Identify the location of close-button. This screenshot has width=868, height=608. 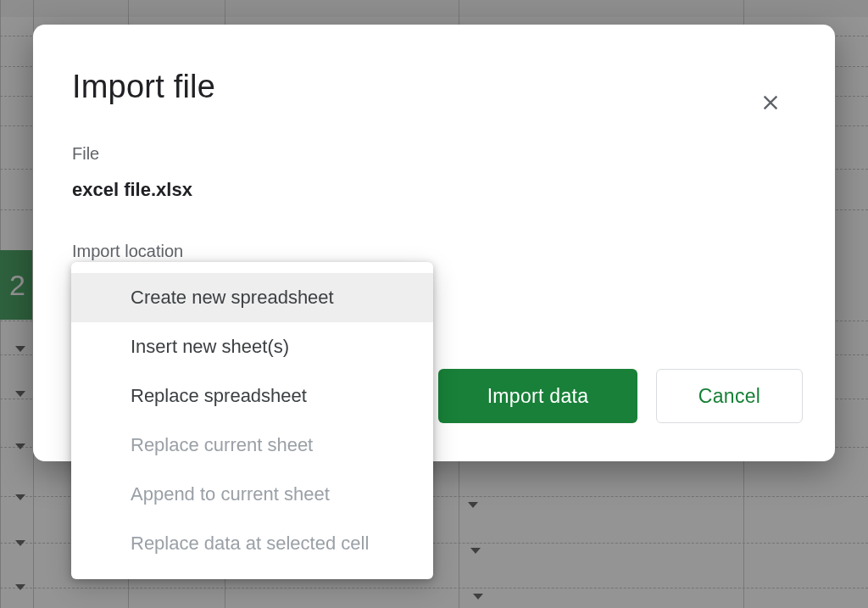
(771, 108).